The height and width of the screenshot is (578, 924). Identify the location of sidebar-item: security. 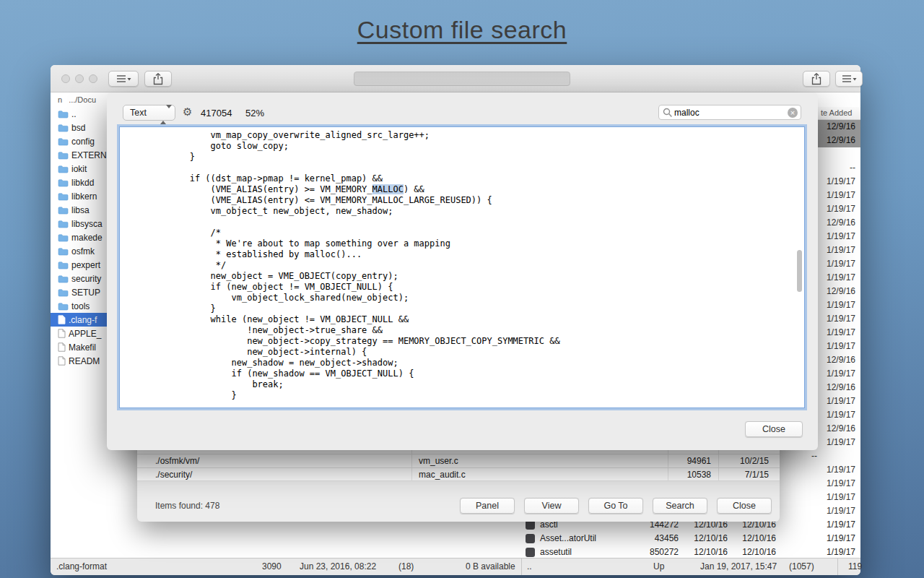
(82, 279).